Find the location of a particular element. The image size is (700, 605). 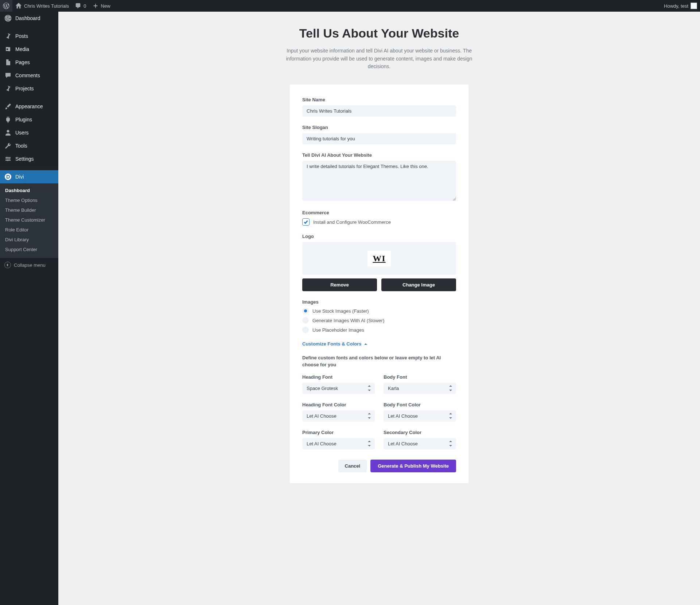

site-slogan-input is located at coordinates (379, 138).